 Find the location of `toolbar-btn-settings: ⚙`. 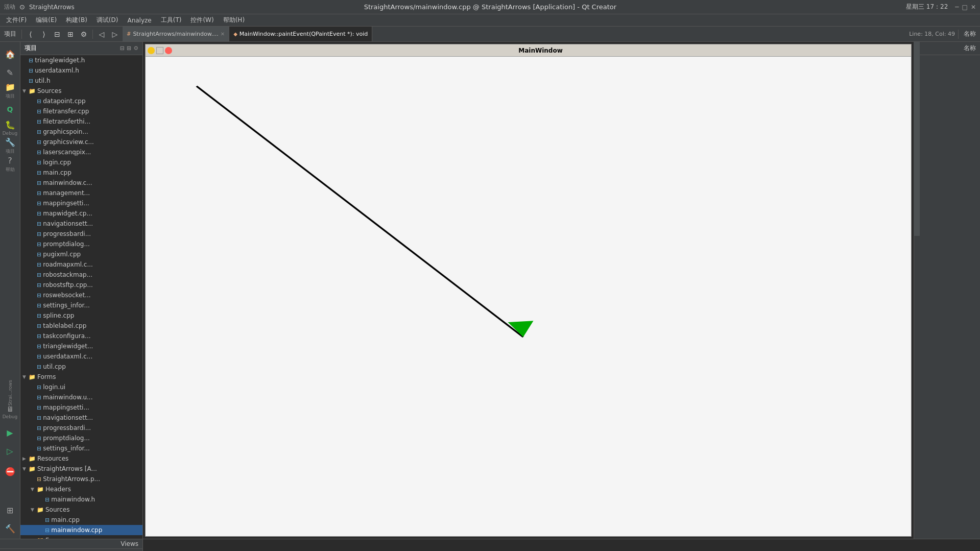

toolbar-btn-settings: ⚙ is located at coordinates (84, 34).